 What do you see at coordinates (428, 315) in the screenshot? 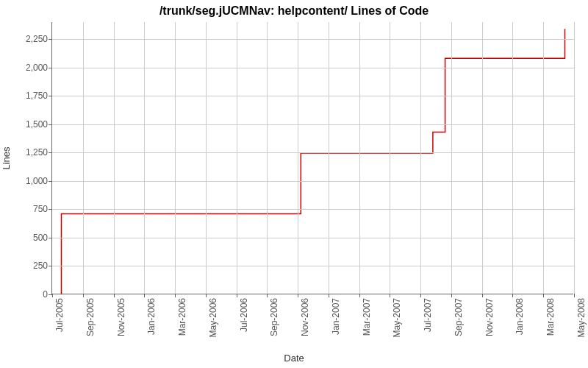
I see `x-tick-label: Jul-2007` at bounding box center [428, 315].